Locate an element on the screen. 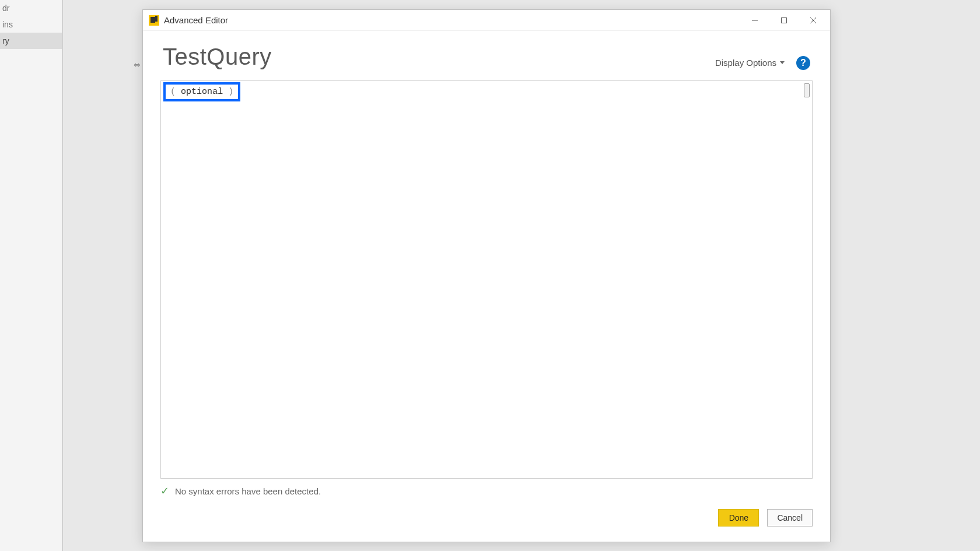 This screenshot has width=980, height=551. code-line-highlight: ( optional ) is located at coordinates (202, 92).